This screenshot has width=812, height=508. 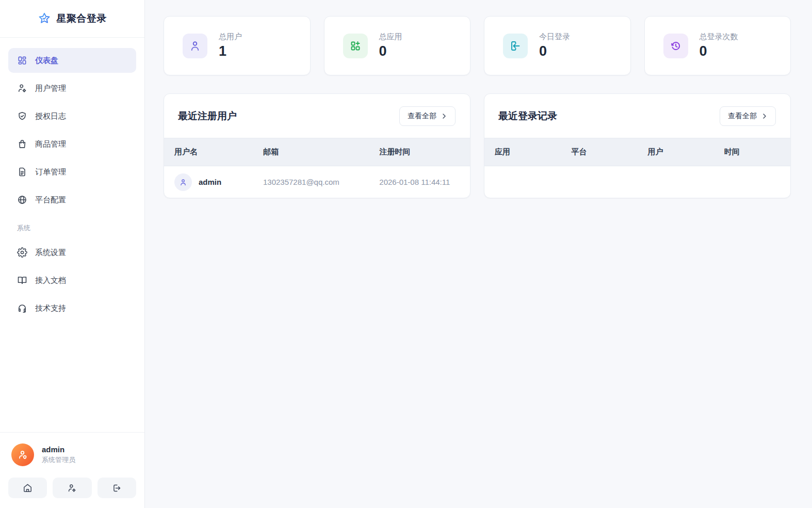 What do you see at coordinates (117, 488) in the screenshot?
I see `logout-button` at bounding box center [117, 488].